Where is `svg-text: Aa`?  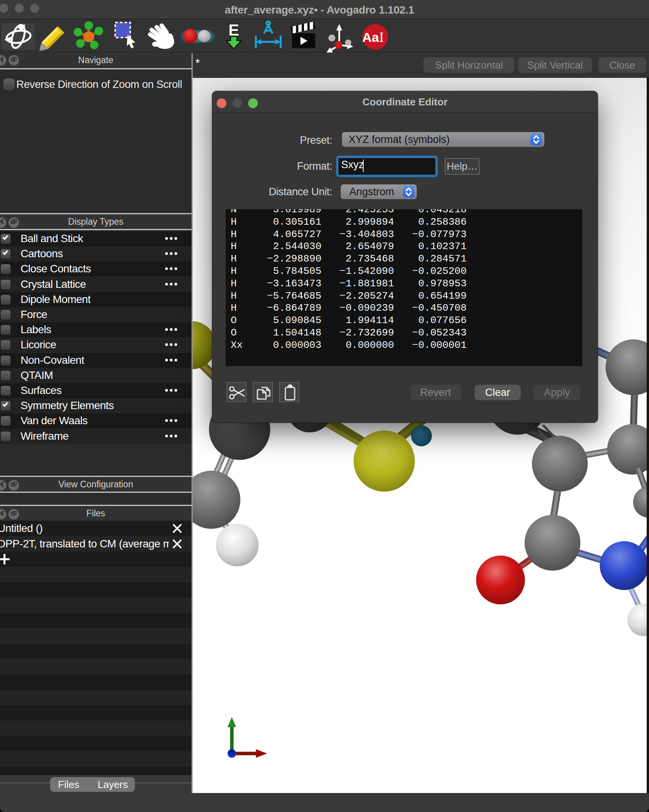
svg-text: Aa is located at coordinates (371, 37).